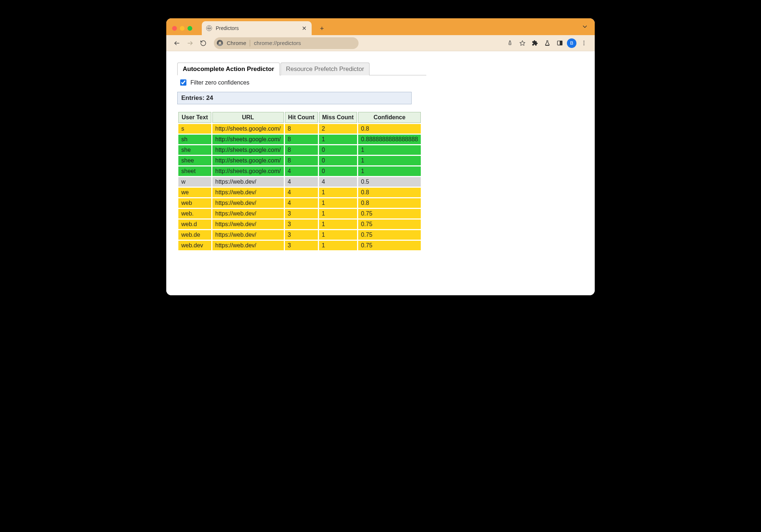 The height and width of the screenshot is (532, 761). Describe the element at coordinates (177, 43) in the screenshot. I see `back-button` at that location.